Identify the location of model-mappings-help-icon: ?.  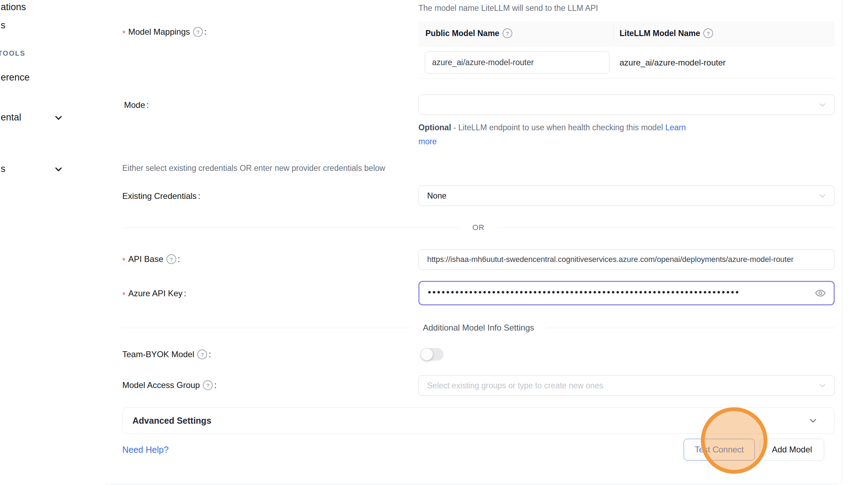
(198, 32).